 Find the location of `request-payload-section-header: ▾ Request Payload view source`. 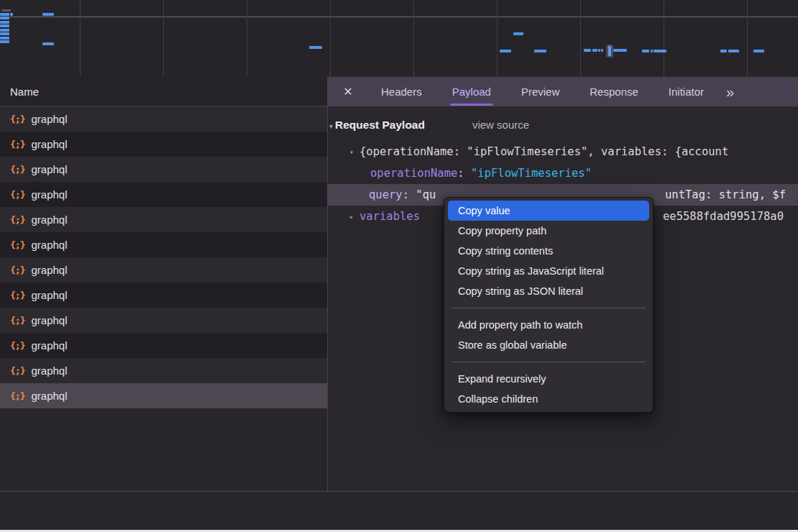

request-payload-section-header: ▾ Request Payload view source is located at coordinates (563, 119).